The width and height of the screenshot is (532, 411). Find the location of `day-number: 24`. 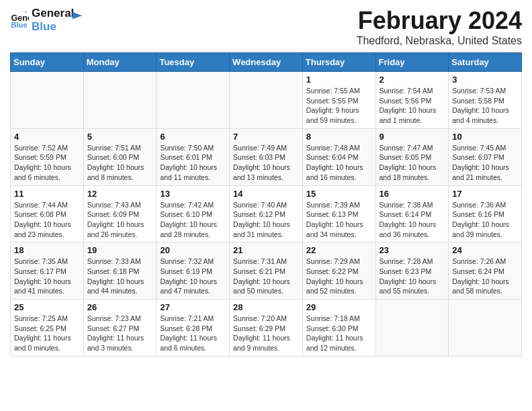

day-number: 24 is located at coordinates (485, 250).